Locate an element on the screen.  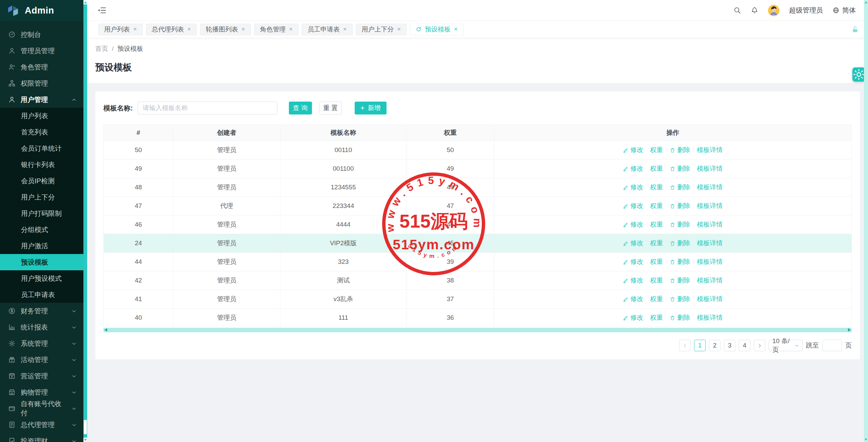
settings-fab is located at coordinates (859, 75).